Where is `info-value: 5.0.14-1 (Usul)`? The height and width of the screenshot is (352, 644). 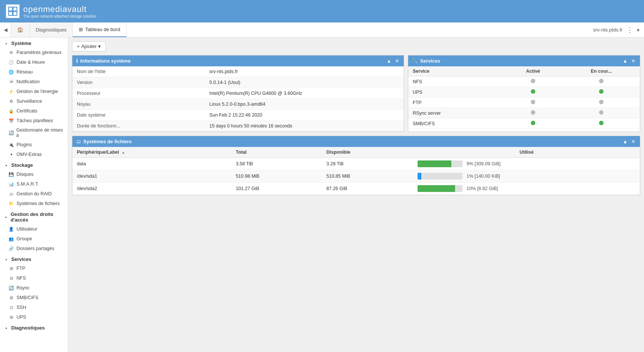
info-value: 5.0.14-1 (Usul) is located at coordinates (304, 82).